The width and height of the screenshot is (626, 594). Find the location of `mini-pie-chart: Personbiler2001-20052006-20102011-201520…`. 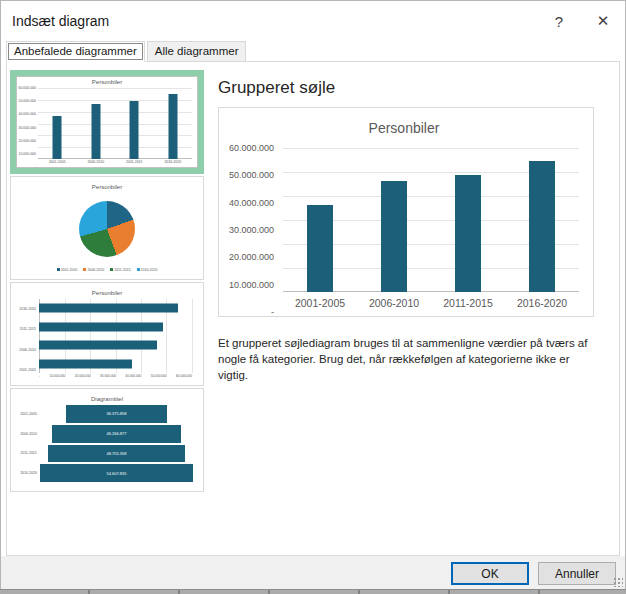

mini-pie-chart: Personbiler2001-20052006-20102011-201520… is located at coordinates (107, 228).